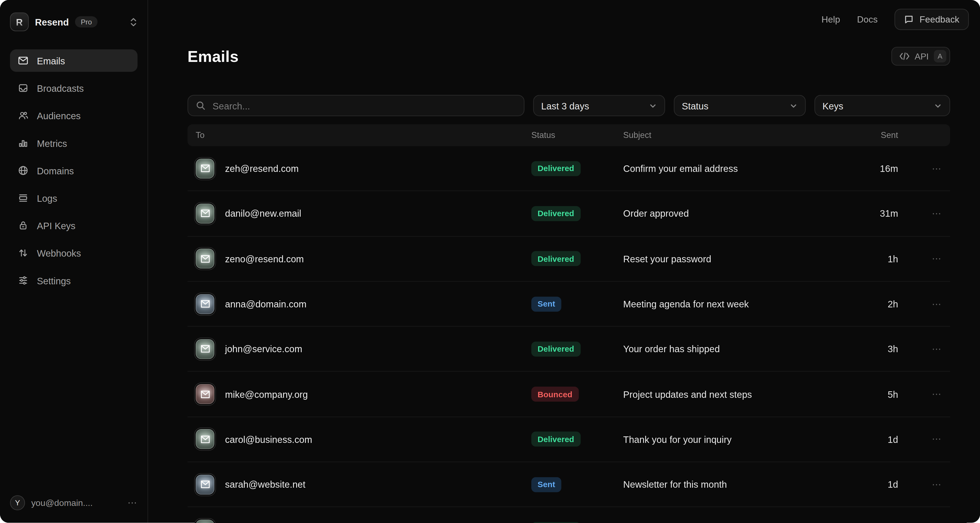 The image size is (980, 523). I want to click on topbar: Help Docs Feedback, so click(558, 19).